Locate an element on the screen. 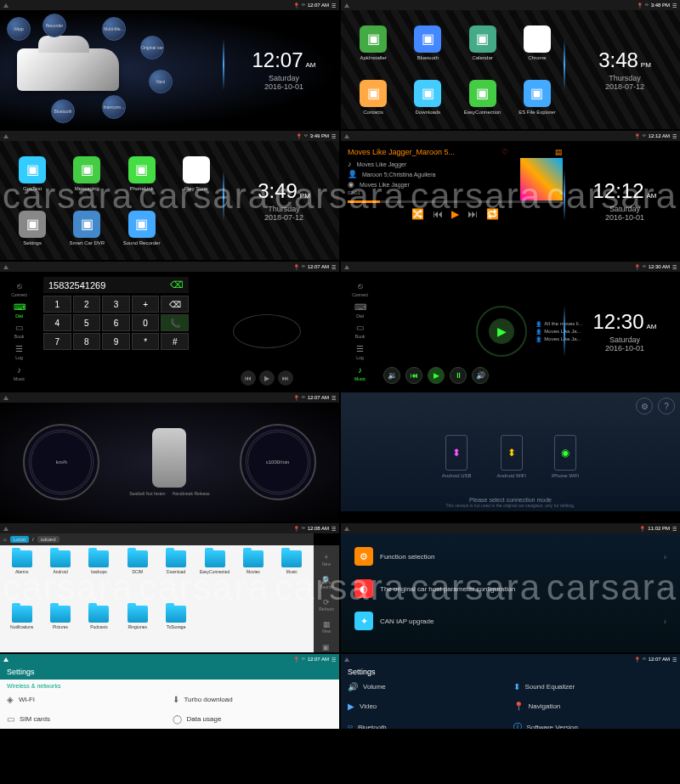  bubble-bt: Bluetooth is located at coordinates (63, 111).